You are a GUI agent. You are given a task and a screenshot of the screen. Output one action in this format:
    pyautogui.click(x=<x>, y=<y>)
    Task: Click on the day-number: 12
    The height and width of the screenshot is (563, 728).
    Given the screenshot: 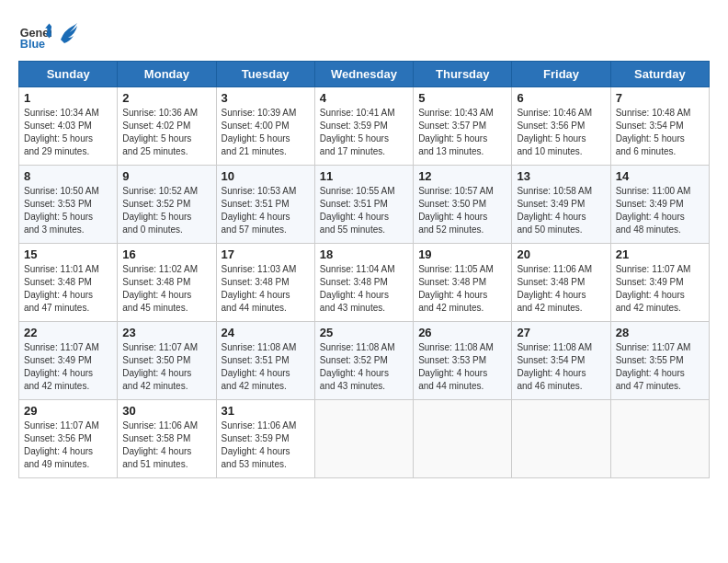 What is the action you would take?
    pyautogui.click(x=462, y=177)
    